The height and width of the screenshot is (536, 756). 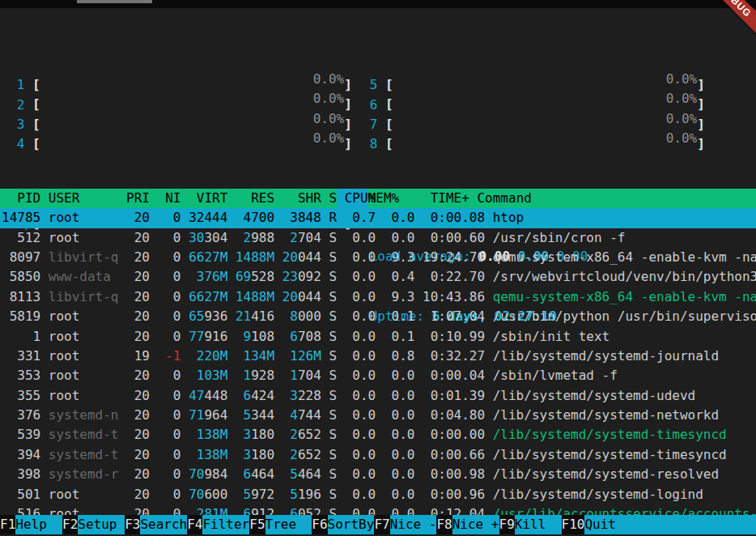 What do you see at coordinates (559, 238) in the screenshot?
I see `process-command: /usr/sbin/cron -f` at bounding box center [559, 238].